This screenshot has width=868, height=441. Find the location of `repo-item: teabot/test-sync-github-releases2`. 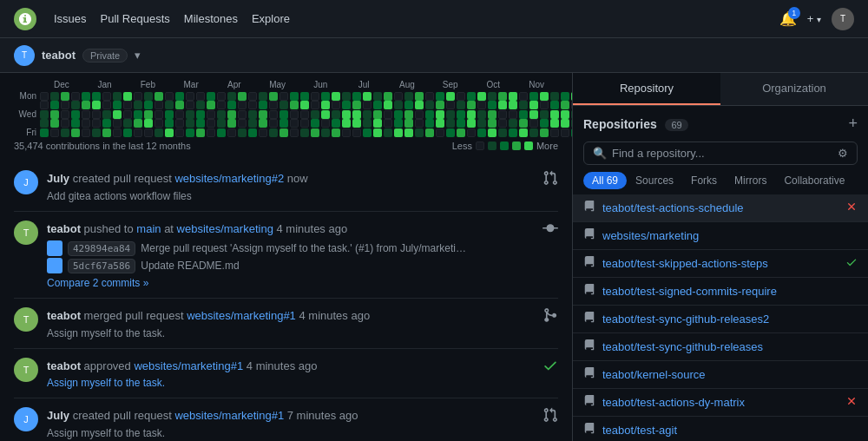

repo-item: teabot/test-sync-github-releases2 is located at coordinates (720, 319).